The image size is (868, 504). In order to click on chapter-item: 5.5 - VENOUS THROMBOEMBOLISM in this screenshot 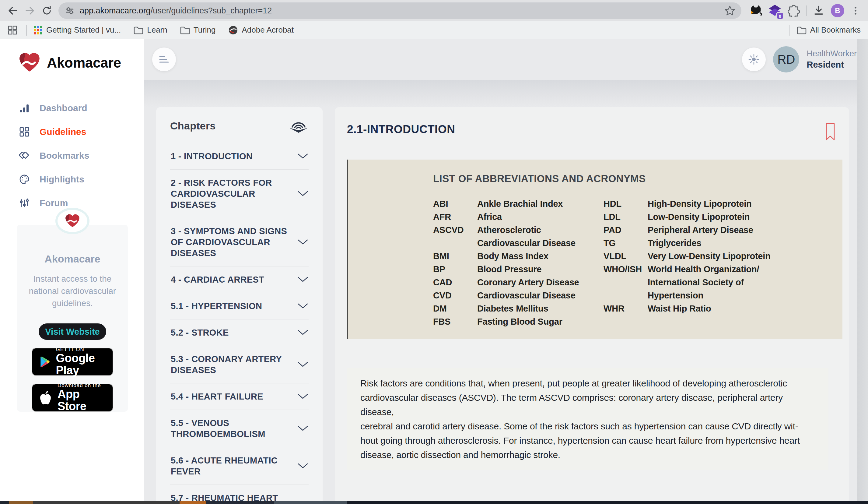, I will do `click(239, 429)`.